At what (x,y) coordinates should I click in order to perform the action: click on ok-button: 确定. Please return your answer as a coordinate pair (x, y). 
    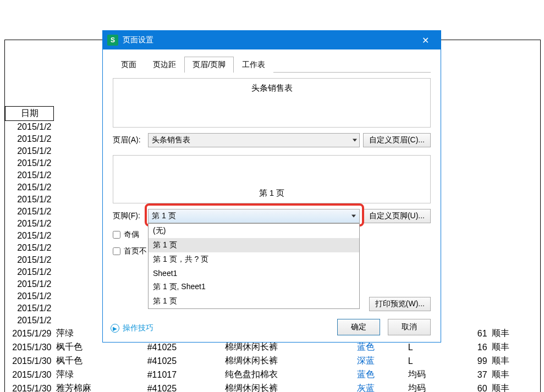
    Looking at the image, I should click on (359, 327).